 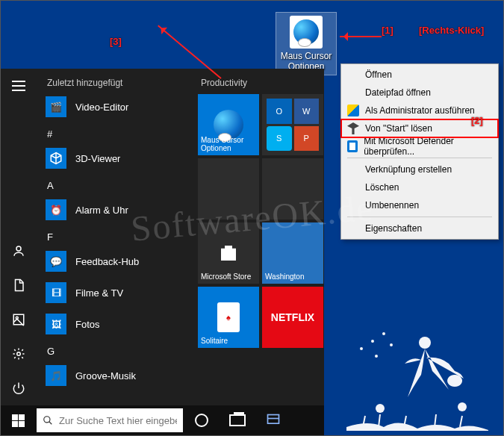 I want to click on ctx-defender-scan: Mit Microsoft Defender überprüfen..., so click(x=420, y=146).